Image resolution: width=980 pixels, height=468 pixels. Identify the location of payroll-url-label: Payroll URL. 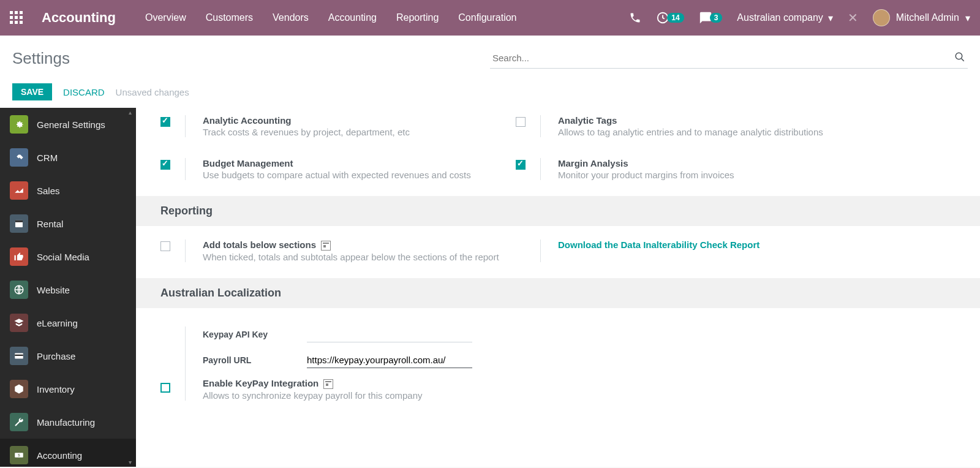
(249, 360).